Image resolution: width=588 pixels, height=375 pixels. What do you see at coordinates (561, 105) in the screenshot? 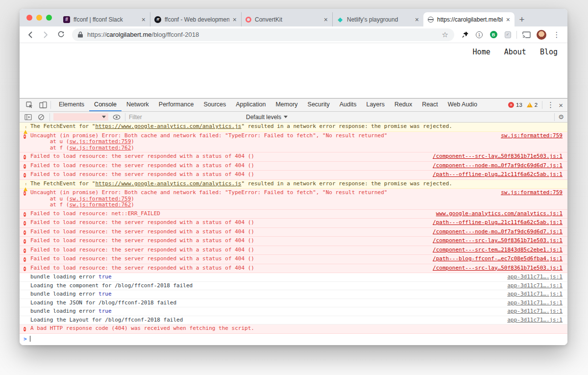
I see `devtools-close-button` at bounding box center [561, 105].